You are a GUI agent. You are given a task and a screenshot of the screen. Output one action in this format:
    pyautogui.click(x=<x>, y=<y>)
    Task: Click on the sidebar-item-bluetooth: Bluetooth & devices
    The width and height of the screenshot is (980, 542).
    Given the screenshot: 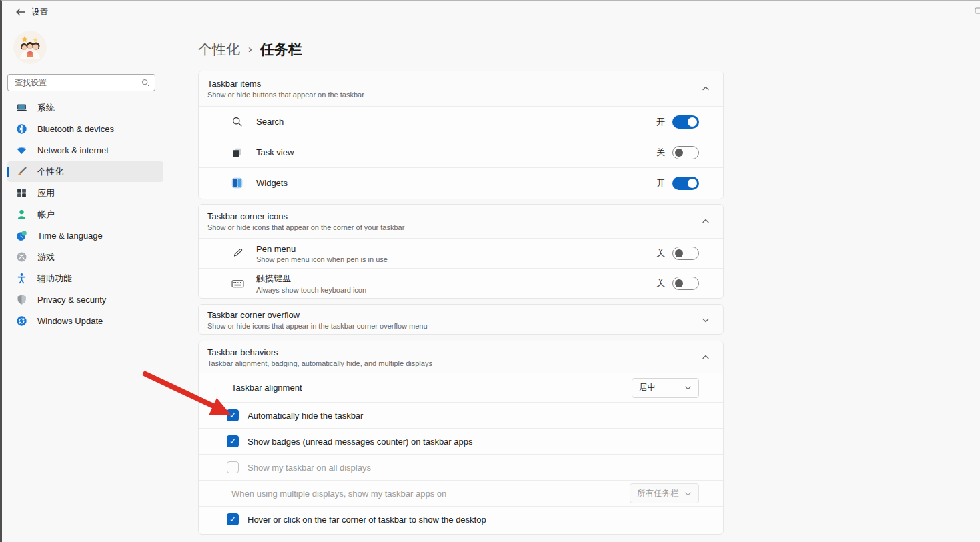 What is the action you would take?
    pyautogui.click(x=85, y=129)
    